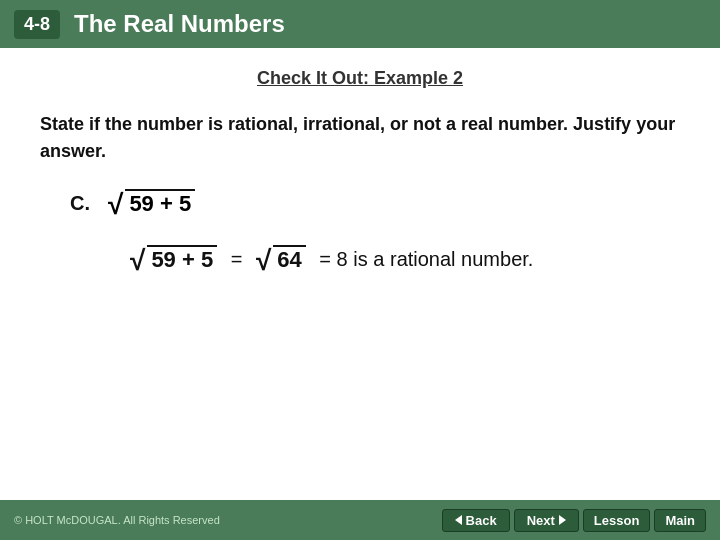 This screenshot has height=540, width=720. I want to click on header-badge: 4-8, so click(37, 24).